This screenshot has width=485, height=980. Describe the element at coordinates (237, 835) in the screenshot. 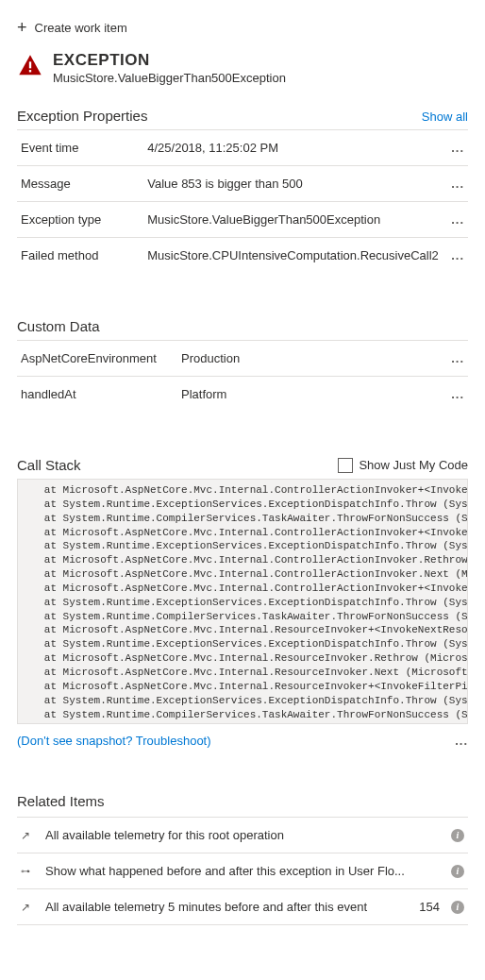

I see `related-item-text: All available telemetry for this root op…` at that location.